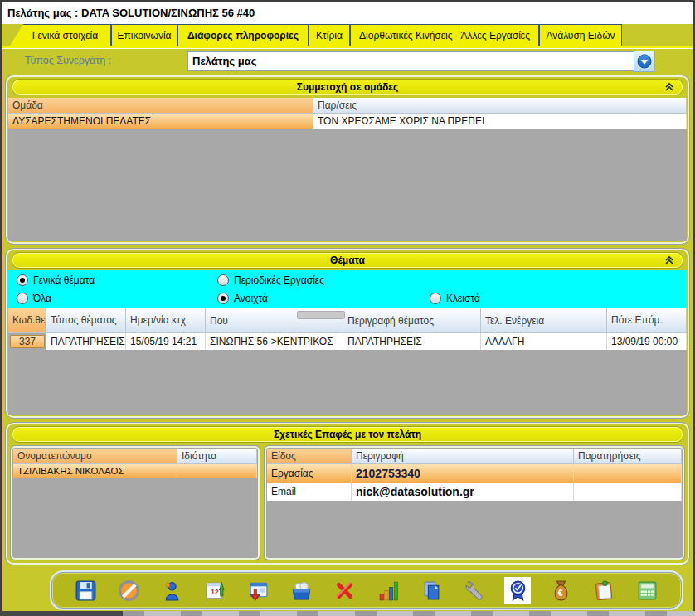 The image size is (695, 616). What do you see at coordinates (85, 590) in the screenshot?
I see `save-button` at bounding box center [85, 590].